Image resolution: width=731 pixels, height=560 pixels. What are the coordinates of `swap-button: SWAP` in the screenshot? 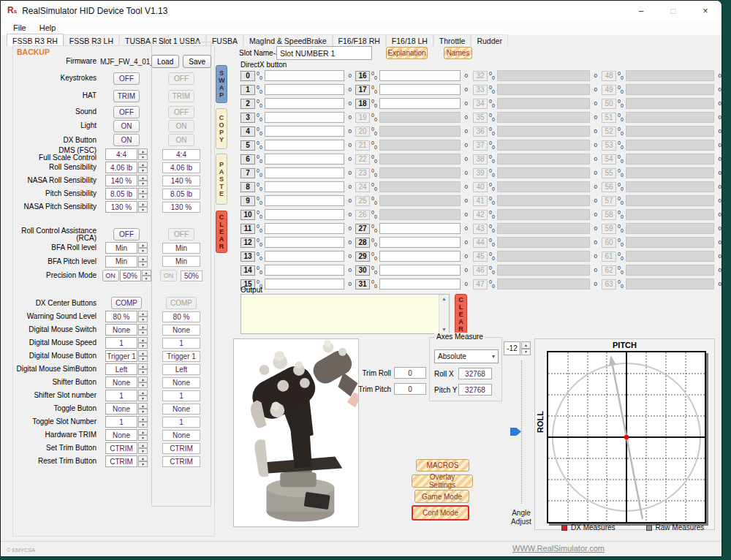 It's located at (221, 84).